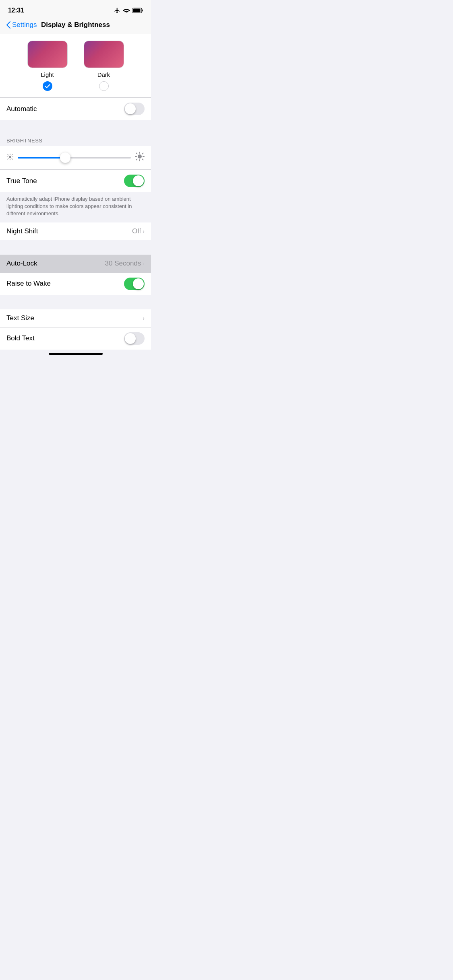 The image size is (453, 980). Describe the element at coordinates (22, 109) in the screenshot. I see `automatic-label: Automatic` at that location.